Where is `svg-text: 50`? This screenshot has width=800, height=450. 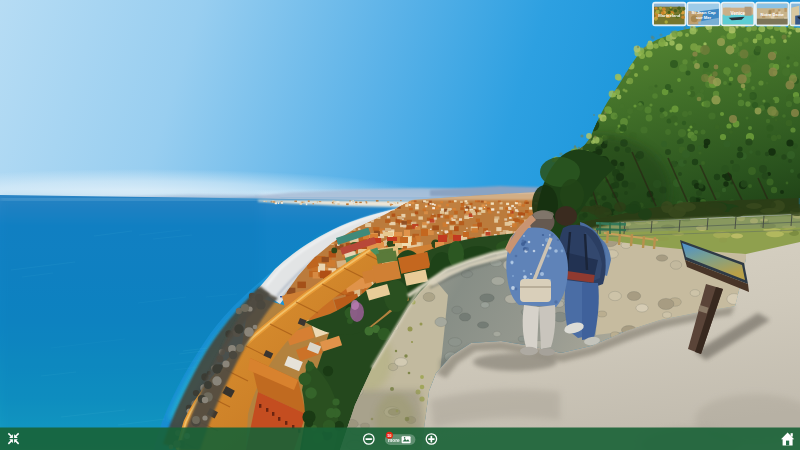 svg-text: 50 is located at coordinates (389, 436).